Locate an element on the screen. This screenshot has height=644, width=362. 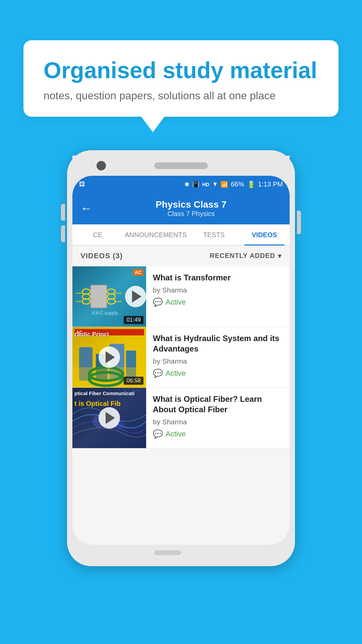
tab-videos: VIDEOS is located at coordinates (264, 235).